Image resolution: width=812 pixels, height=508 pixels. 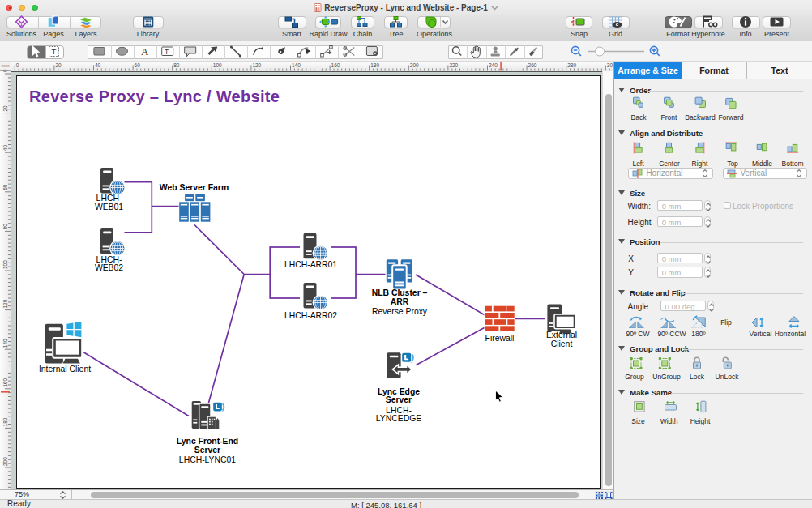 What do you see at coordinates (311, 316) in the screenshot?
I see `svg-text: LHCH-ARR02` at bounding box center [311, 316].